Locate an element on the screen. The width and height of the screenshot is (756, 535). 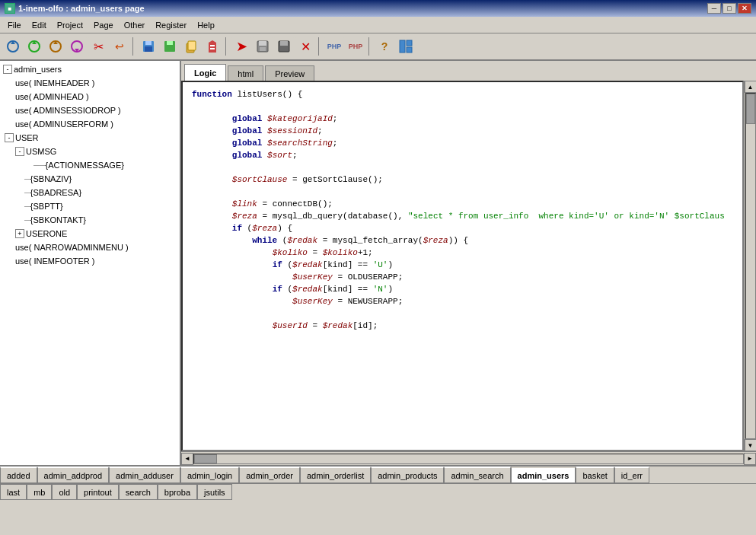
tree-item-actionmsg: ── {ACTIONMESSAGE} is located at coordinates (90, 165).